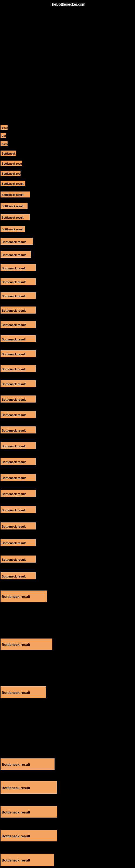 Image resolution: width=135 pixels, height=868 pixels. What do you see at coordinates (68, 4) in the screenshot?
I see `site-title: TheBottlenecker.com` at bounding box center [68, 4].